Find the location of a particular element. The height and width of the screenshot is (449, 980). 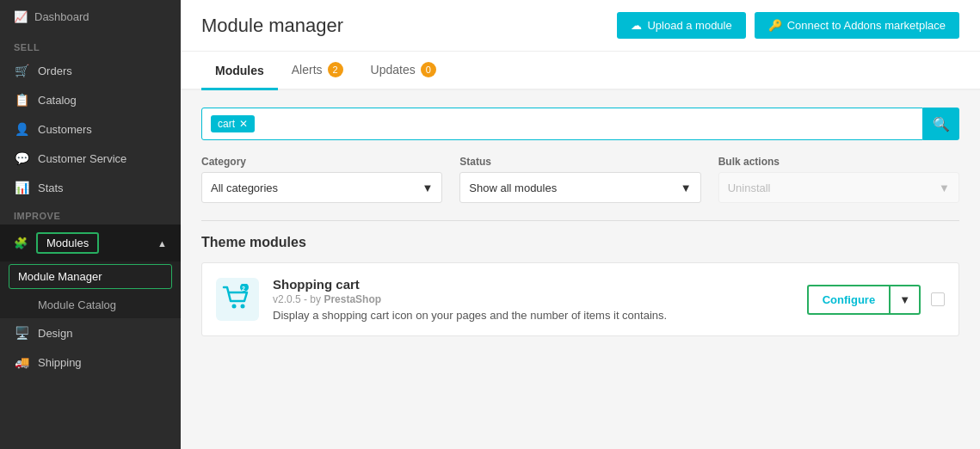

shopping-cart-icon: 2 is located at coordinates (237, 299).